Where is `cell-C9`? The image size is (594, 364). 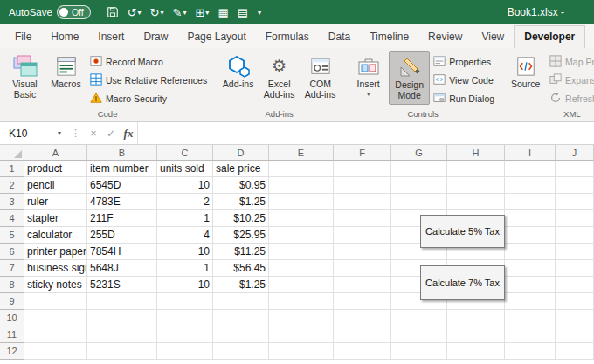
cell-C9 is located at coordinates (185, 302).